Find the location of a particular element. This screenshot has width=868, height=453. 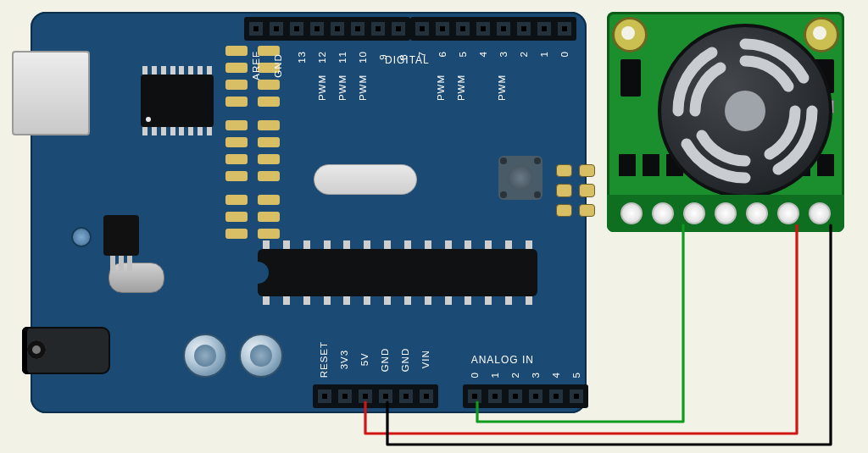

pin-labels-digital-7-0: 7 6 5 4 3 2 1 0 is located at coordinates (495, 54).